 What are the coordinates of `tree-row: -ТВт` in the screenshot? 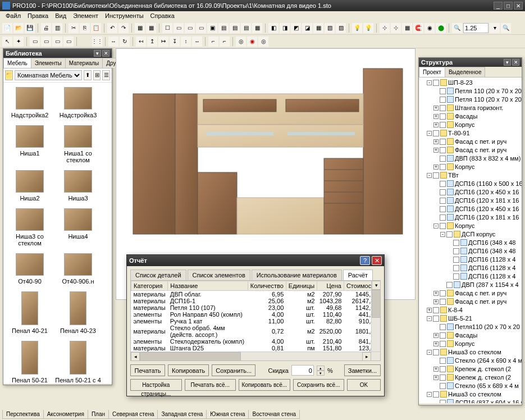 It's located at (471, 175).